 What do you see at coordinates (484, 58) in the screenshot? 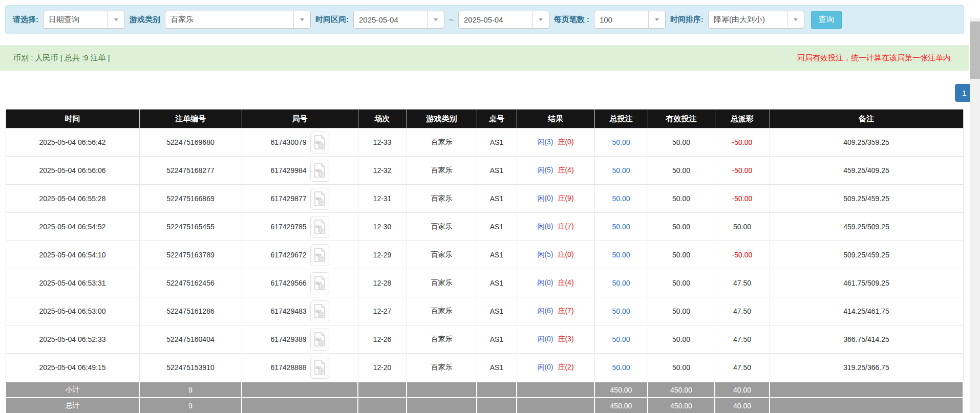
I see `summary-bar: 币别 : 人民币 | 总共 :9 注单 | 同局有效投注，统一计算在该局第一张注…` at bounding box center [484, 58].